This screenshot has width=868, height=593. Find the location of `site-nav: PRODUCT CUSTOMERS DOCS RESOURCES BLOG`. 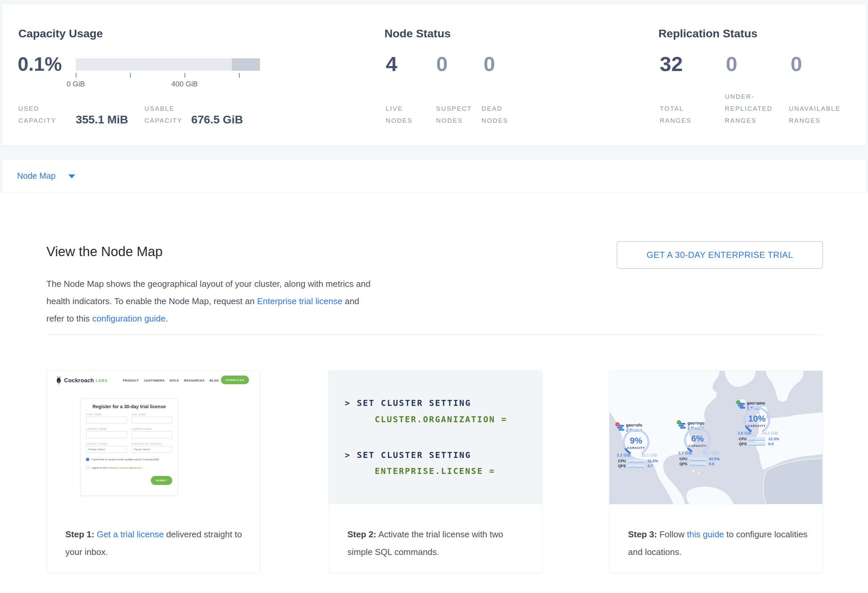

site-nav: PRODUCT CUSTOMERS DOCS RESOURCES BLOG is located at coordinates (171, 381).